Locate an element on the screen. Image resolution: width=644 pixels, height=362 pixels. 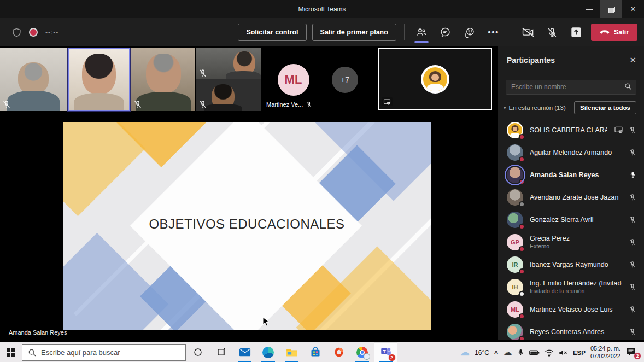
office-icon is located at coordinates (339, 352).